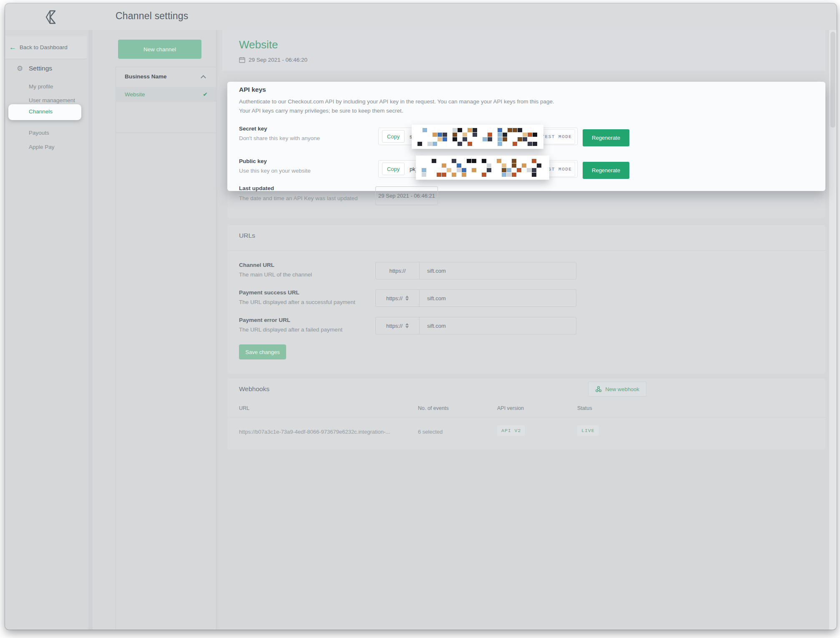 This screenshot has width=840, height=638. I want to click on column-header-events: No. of events, so click(433, 408).